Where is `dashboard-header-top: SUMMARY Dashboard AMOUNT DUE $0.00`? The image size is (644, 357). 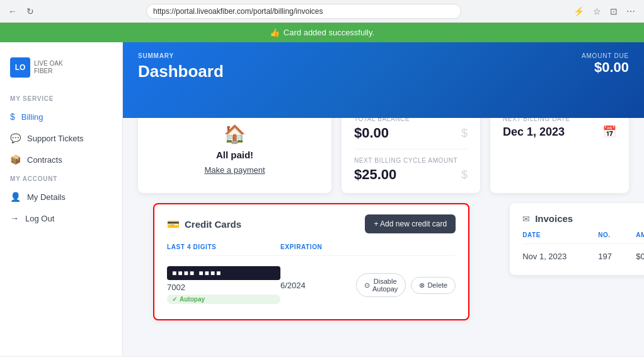 dashboard-header-top: SUMMARY Dashboard AMOUNT DUE $0.00 is located at coordinates (383, 67).